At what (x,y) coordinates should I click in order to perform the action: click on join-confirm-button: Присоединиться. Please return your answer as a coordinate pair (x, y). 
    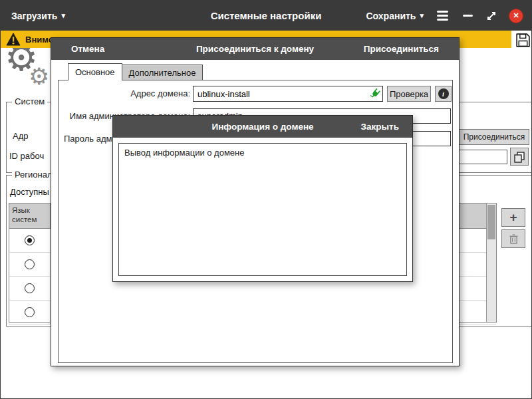
    Looking at the image, I should click on (402, 49).